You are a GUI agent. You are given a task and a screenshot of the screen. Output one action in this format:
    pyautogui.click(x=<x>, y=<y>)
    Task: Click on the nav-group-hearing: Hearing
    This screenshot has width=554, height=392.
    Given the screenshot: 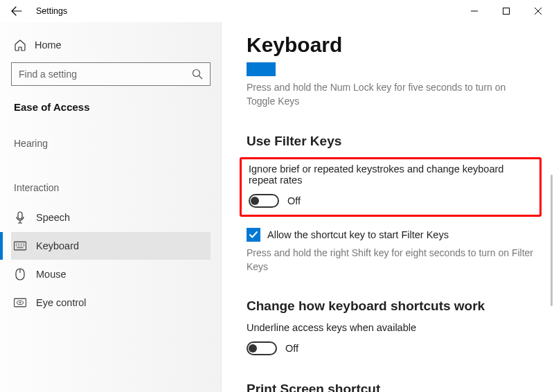 What is the action you would take?
    pyautogui.click(x=111, y=138)
    